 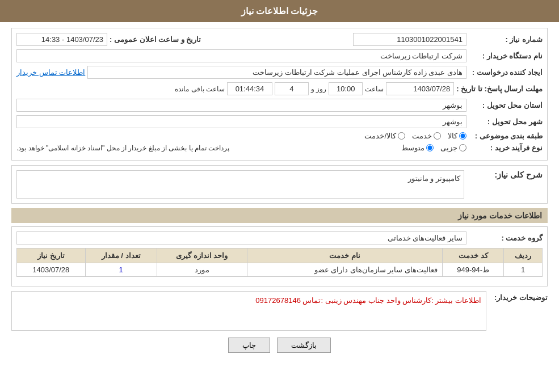 What do you see at coordinates (375, 89) in the screenshot?
I see `response-time-label: ساعت` at bounding box center [375, 89].